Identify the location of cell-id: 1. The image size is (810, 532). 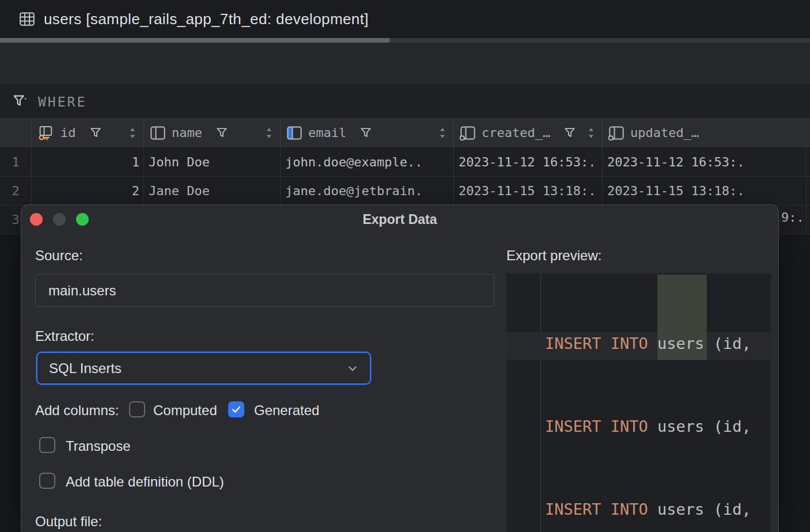
(88, 162).